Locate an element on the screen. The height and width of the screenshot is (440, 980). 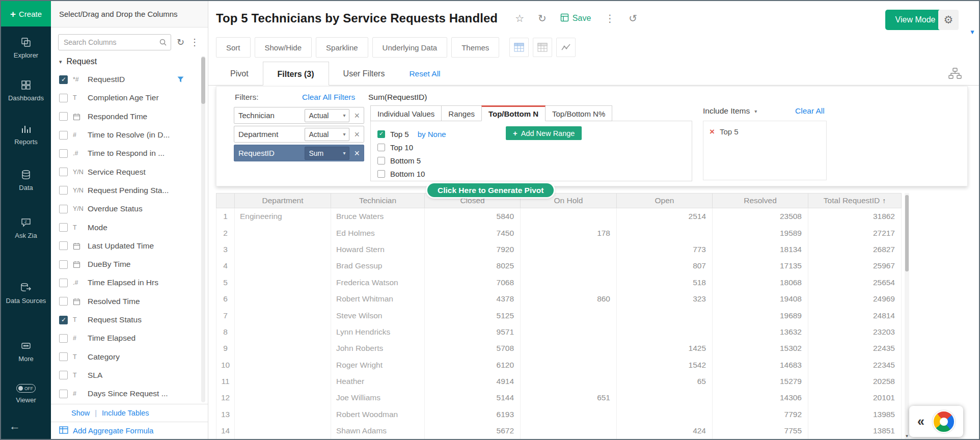
generate-pivot-button: Click Here to Generate Pivot is located at coordinates (491, 190).